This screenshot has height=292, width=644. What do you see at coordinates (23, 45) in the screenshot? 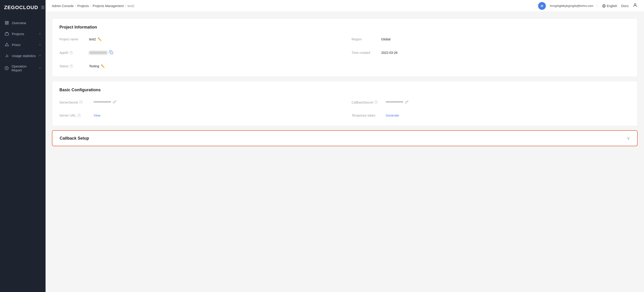
I see `sidebar-item-prism: Prism +` at bounding box center [23, 45].